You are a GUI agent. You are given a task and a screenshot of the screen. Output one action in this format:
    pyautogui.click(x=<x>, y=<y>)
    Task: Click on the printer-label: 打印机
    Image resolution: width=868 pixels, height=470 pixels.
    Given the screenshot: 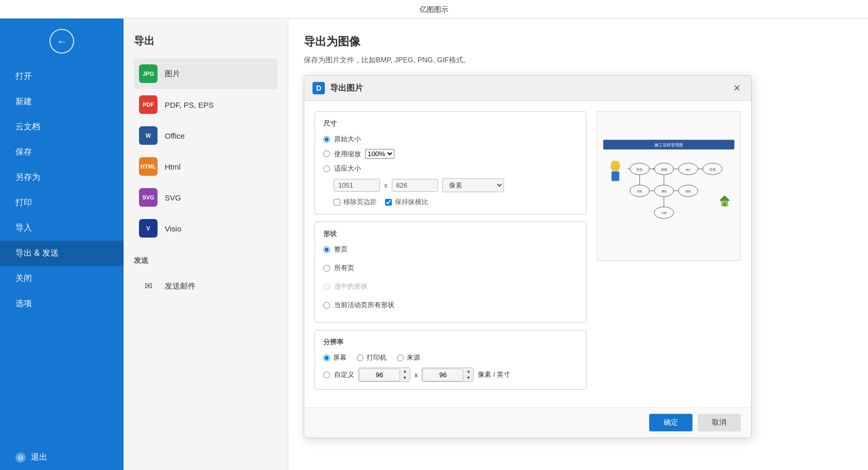 What is the action you would take?
    pyautogui.click(x=377, y=358)
    